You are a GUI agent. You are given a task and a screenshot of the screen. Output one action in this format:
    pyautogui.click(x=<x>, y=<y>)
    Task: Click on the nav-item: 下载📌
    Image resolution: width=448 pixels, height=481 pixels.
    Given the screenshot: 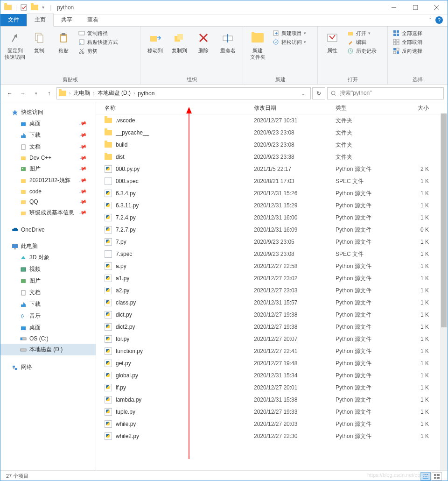 What is the action you would take?
    pyautogui.click(x=48, y=135)
    